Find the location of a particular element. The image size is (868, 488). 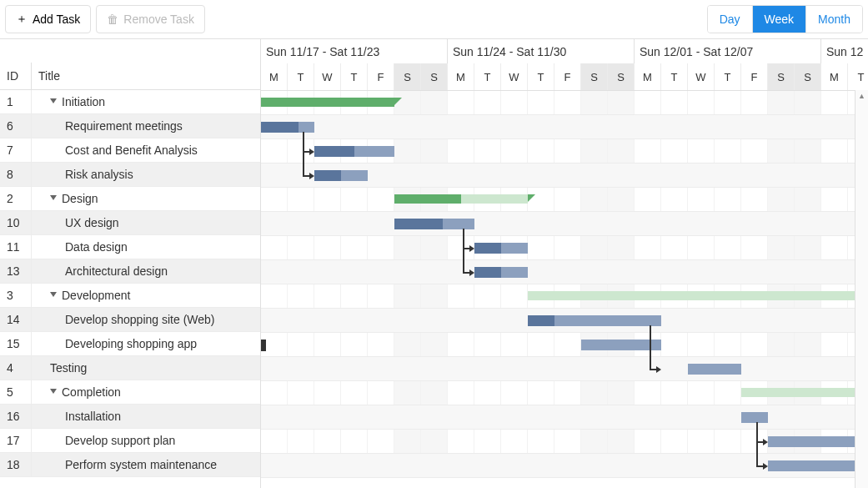

task-id: 14 is located at coordinates (16, 319).